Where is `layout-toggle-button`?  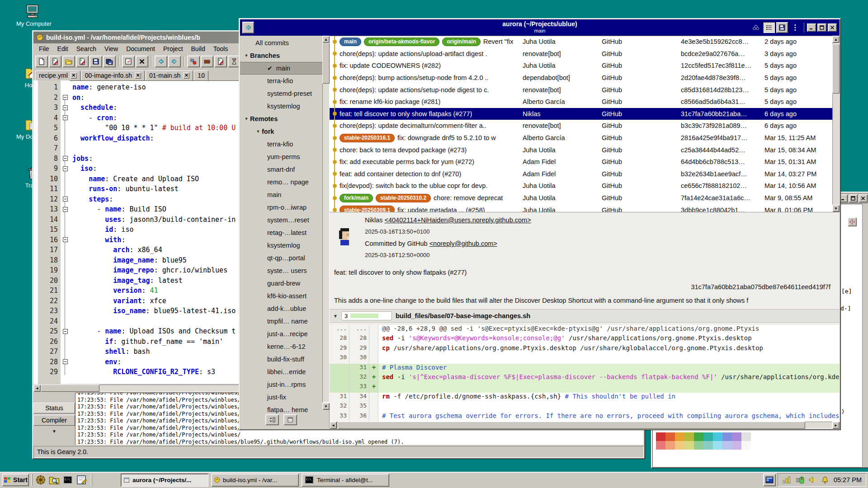
layout-toggle-button is located at coordinates (290, 420).